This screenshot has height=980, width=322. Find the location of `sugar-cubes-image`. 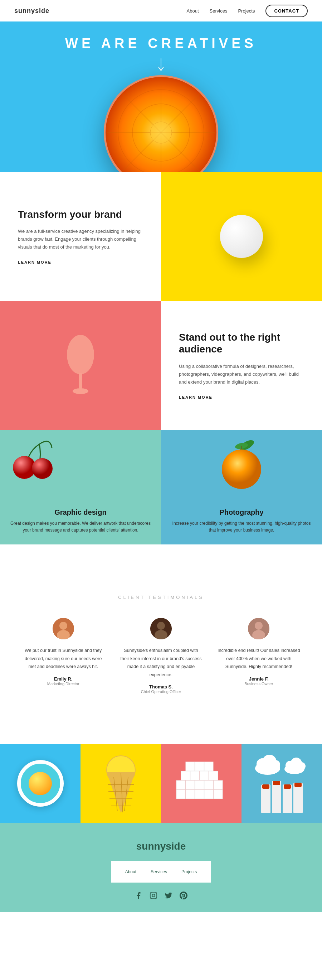

sugar-cubes-image is located at coordinates (201, 783).